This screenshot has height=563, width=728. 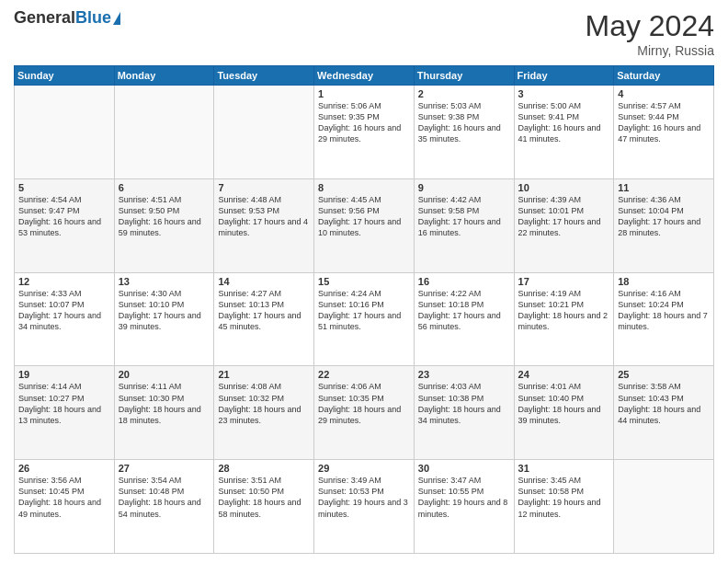 What do you see at coordinates (364, 413) in the screenshot?
I see `table-cell: 22Sunrise: 4:06 AMSunset: 10:35 PMDaylig…` at bounding box center [364, 413].